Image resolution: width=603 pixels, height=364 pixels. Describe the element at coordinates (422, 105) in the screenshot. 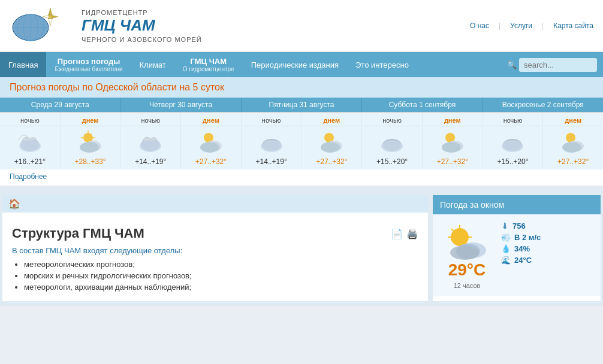

I see `forecast-day-3: Суббота 1 сентября` at that location.